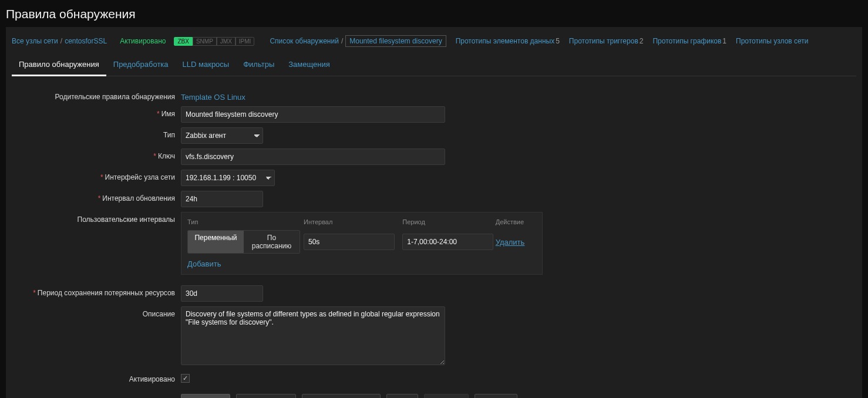 Image resolution: width=868 pixels, height=398 pixels. Describe the element at coordinates (309, 66) in the screenshot. I see `tab-overrides: Замещения` at that location.